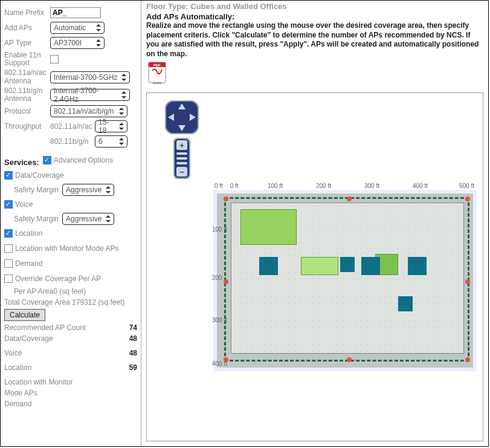  Describe the element at coordinates (73, 126) in the screenshot. I see `throughput-a-label: 802.11a/n/ac` at that location.